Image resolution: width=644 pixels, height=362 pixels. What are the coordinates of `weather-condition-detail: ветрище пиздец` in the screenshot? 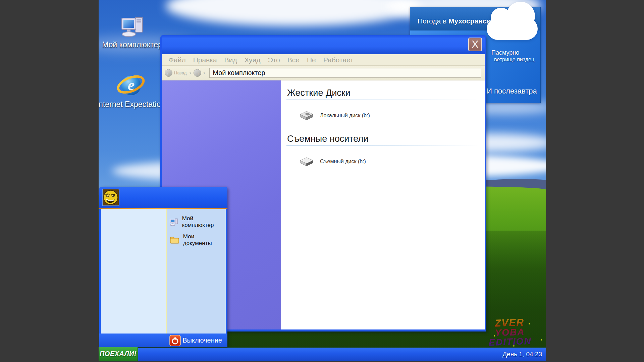 It's located at (514, 60).